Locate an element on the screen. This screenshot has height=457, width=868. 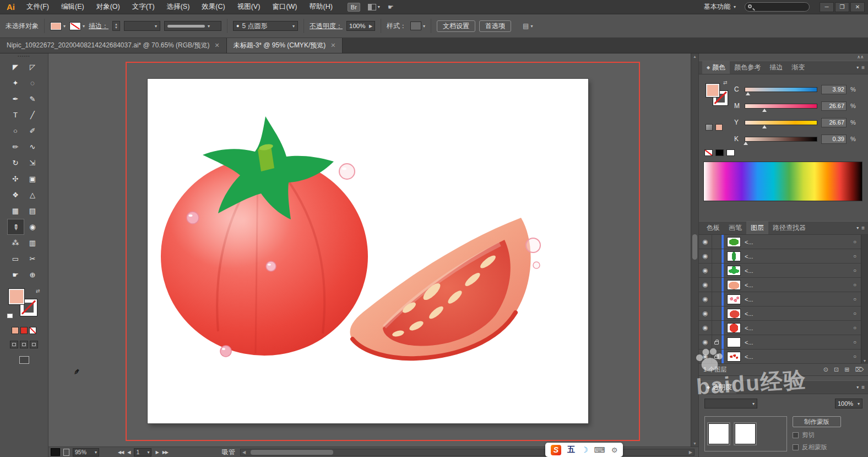
collapse-panels-icon: ∧∧ is located at coordinates (783, 57).